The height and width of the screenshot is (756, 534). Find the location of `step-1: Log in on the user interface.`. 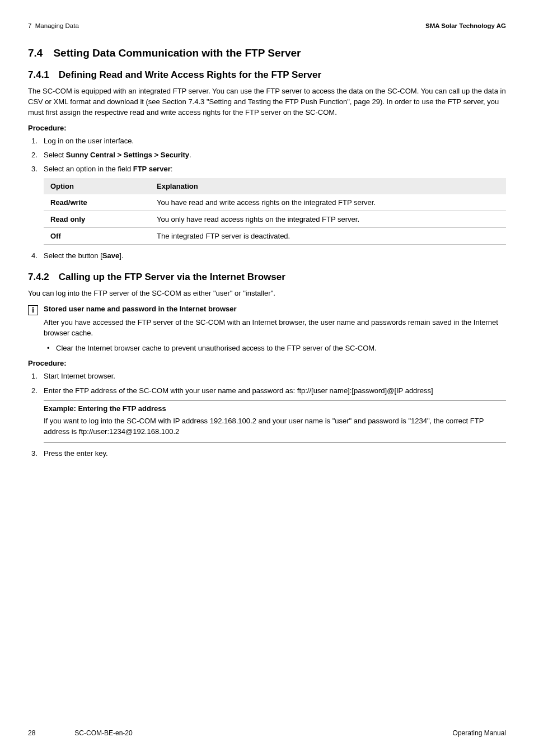

step-1: Log in on the user interface. is located at coordinates (273, 141).